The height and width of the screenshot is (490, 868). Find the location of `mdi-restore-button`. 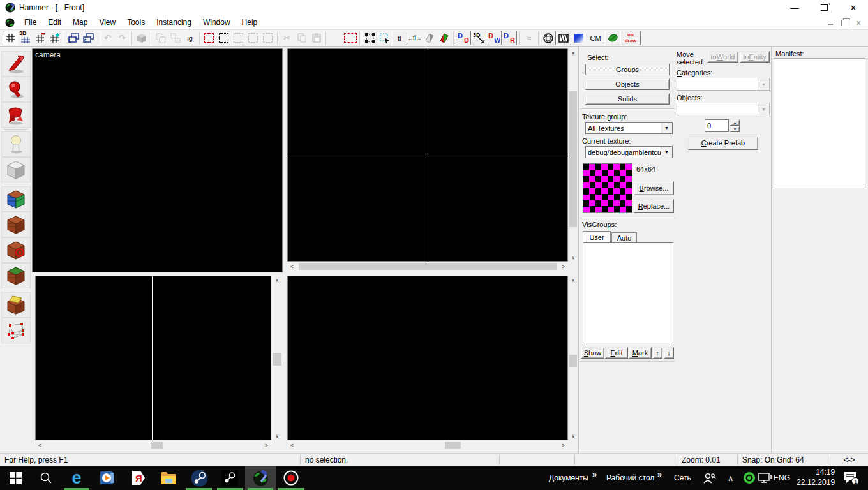

mdi-restore-button is located at coordinates (844, 23).